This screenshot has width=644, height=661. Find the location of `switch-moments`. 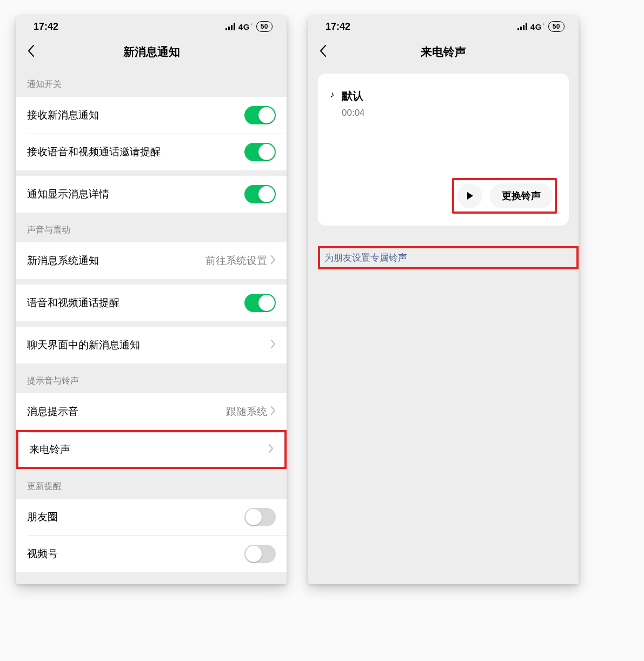

switch-moments is located at coordinates (260, 517).